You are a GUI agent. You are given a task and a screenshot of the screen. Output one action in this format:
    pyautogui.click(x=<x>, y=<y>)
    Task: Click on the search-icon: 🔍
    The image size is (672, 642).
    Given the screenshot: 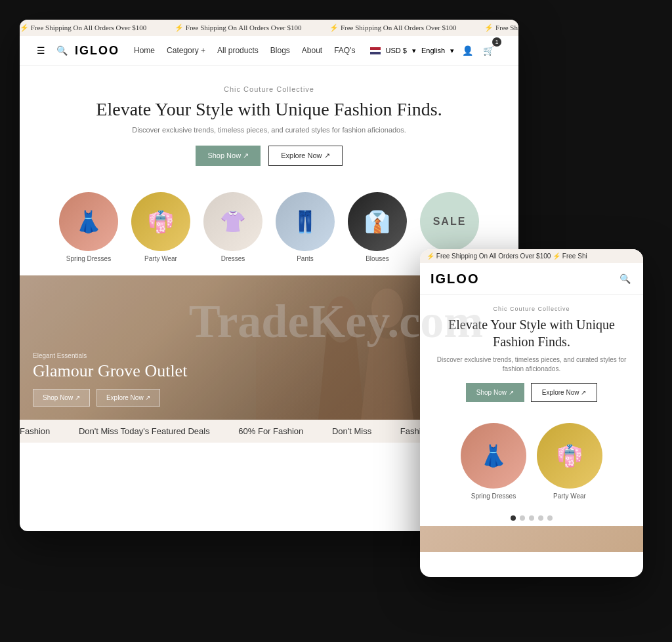 What is the action you would take?
    pyautogui.click(x=62, y=50)
    